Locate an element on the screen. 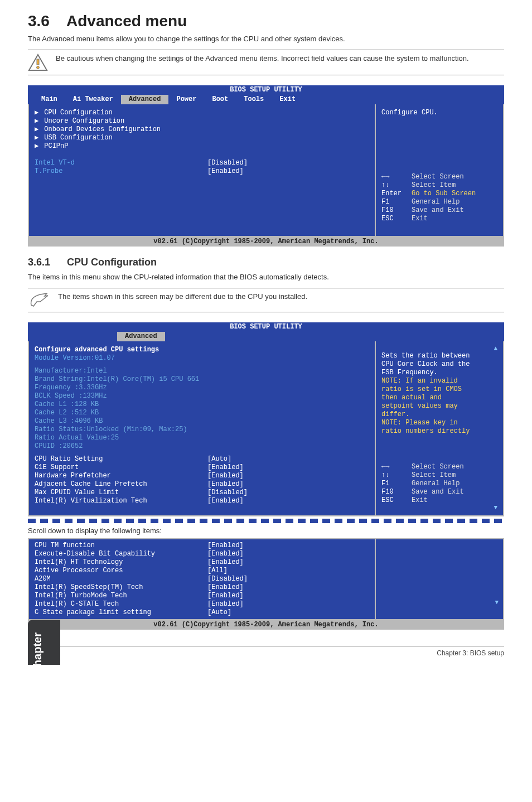 The width and height of the screenshot is (532, 802). chapter-side-tab: Chapter 3 is located at coordinates (44, 642).